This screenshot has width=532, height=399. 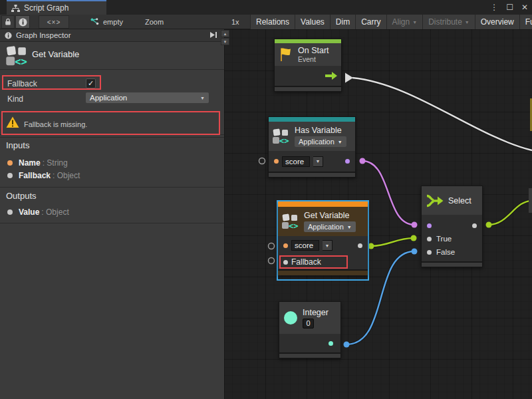 I want to click on scroll-up-button: ▲, so click(x=225, y=33).